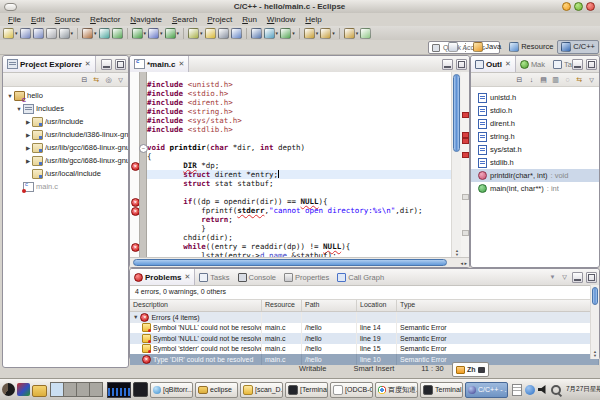  Describe the element at coordinates (68, 20) in the screenshot. I see `menu-source: Source` at that location.